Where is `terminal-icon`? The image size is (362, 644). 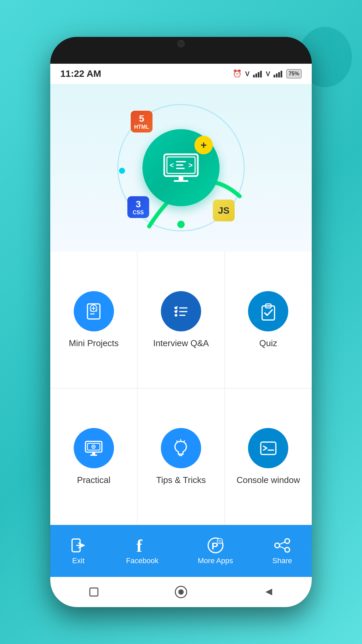 terminal-icon is located at coordinates (268, 448).